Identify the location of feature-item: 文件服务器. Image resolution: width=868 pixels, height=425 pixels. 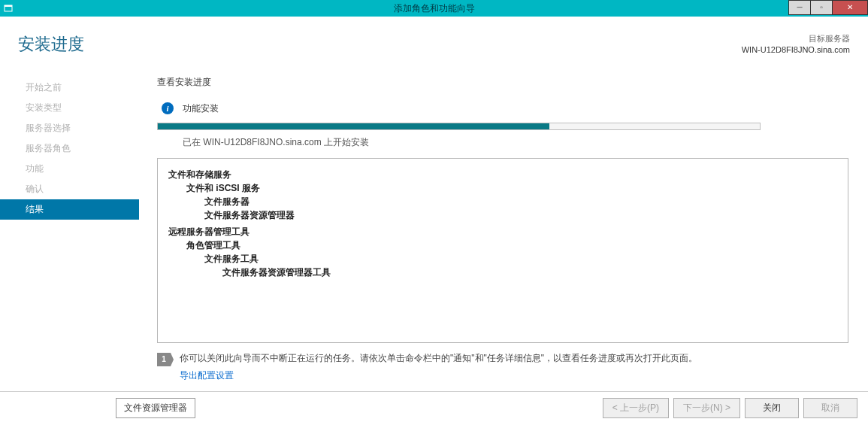
(521, 202).